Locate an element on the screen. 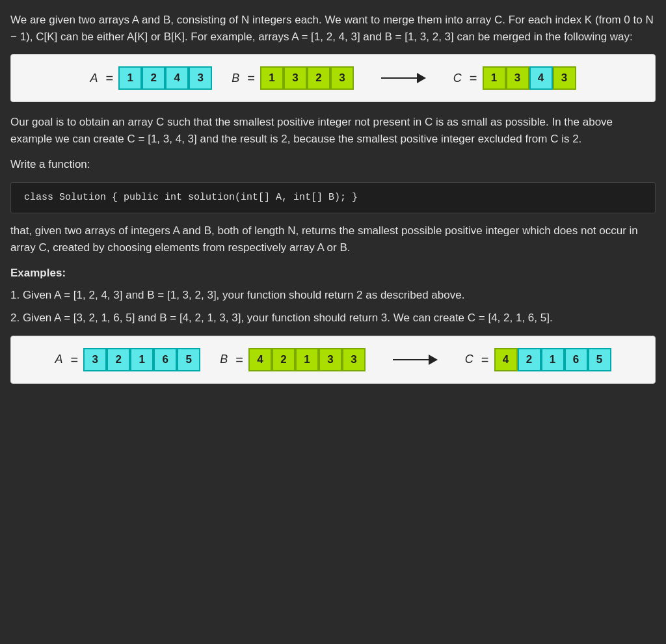  diagram1-c-cell-1: 3 is located at coordinates (518, 78).